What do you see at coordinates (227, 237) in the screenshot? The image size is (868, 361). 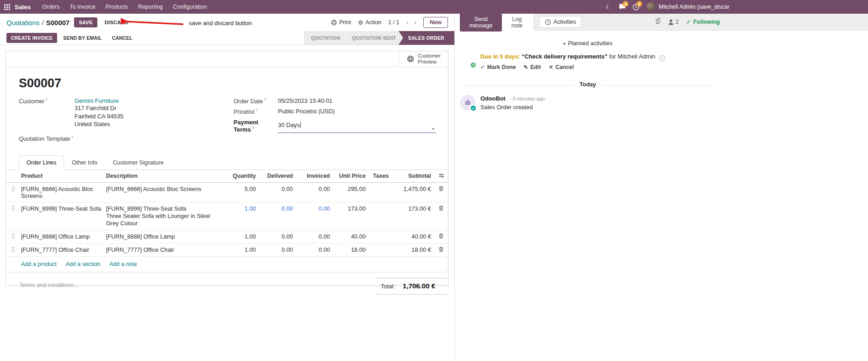 I see `table-row: [FURN_8888] Office Lamp [FURN_8888] Offi…` at bounding box center [227, 237].